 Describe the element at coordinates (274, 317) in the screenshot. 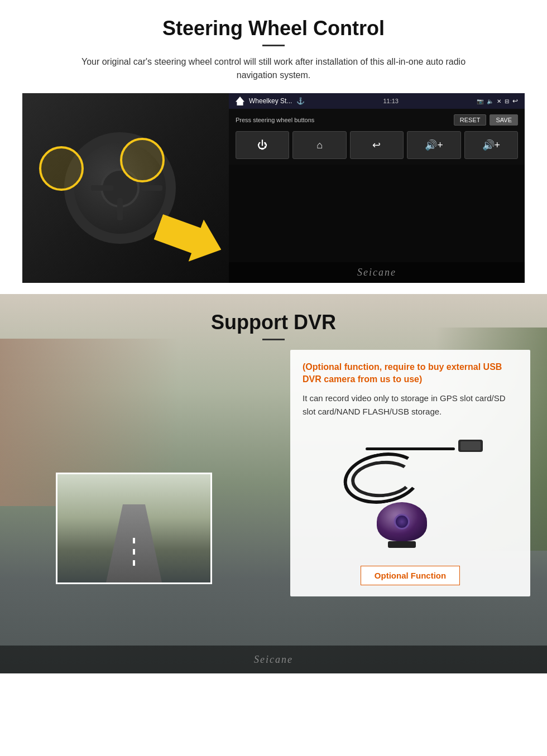

I see `dvr-title-area: Support DVR` at that location.